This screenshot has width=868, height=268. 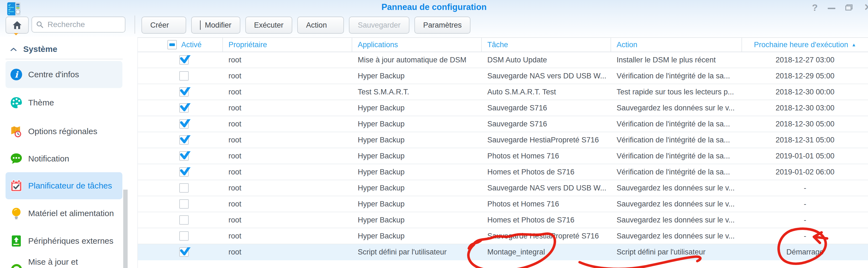 I want to click on sidebar-item-planificateur-taches: Planificateur de tâches, so click(x=64, y=186).